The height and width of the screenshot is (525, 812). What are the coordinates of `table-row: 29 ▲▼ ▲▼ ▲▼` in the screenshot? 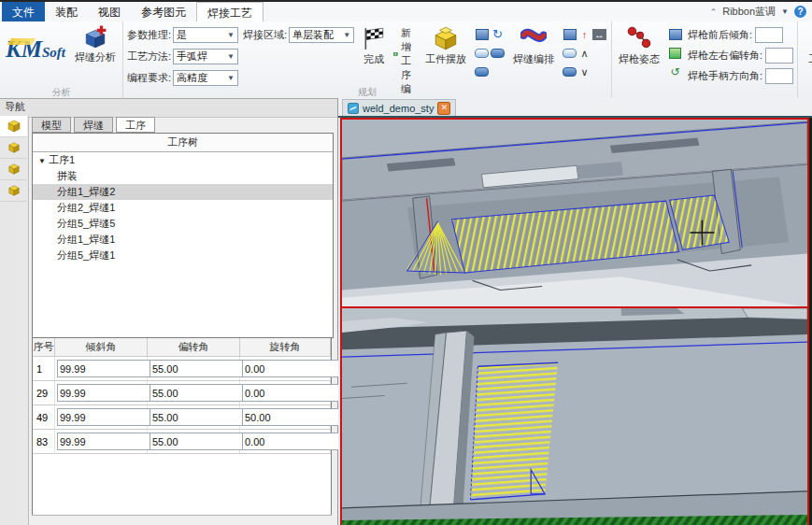 It's located at (181, 393).